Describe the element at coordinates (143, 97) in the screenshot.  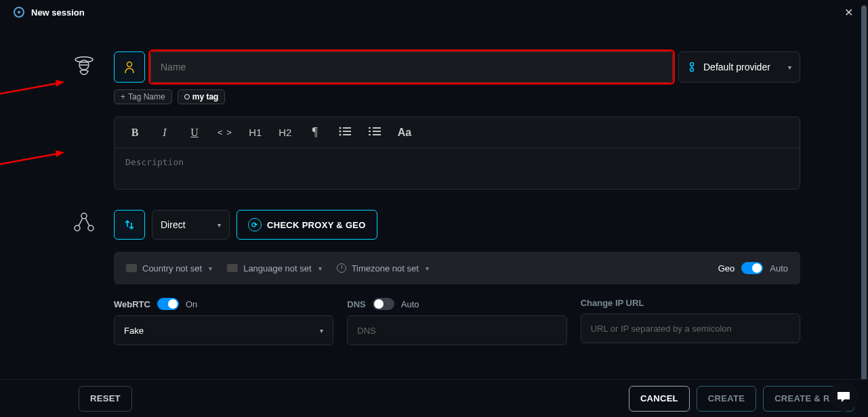
I see `add-tag-button: + Tag Name` at that location.